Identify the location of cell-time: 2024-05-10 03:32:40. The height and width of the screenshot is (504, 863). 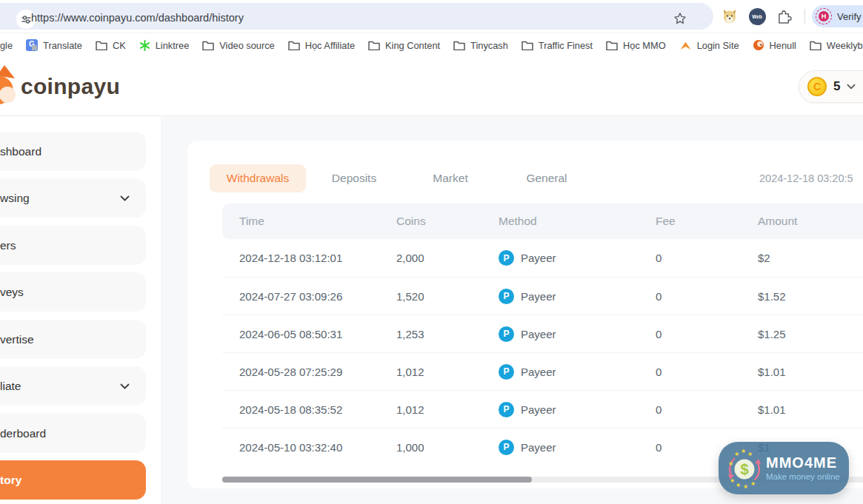
(318, 447).